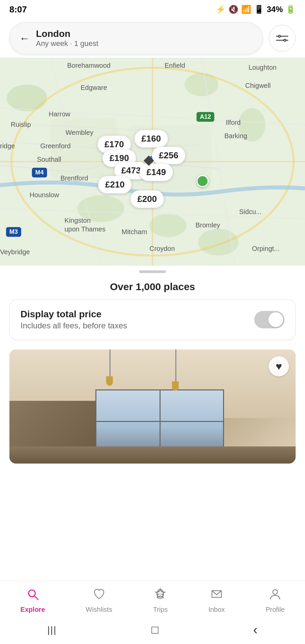  I want to click on wishlist-button: ♥, so click(279, 366).